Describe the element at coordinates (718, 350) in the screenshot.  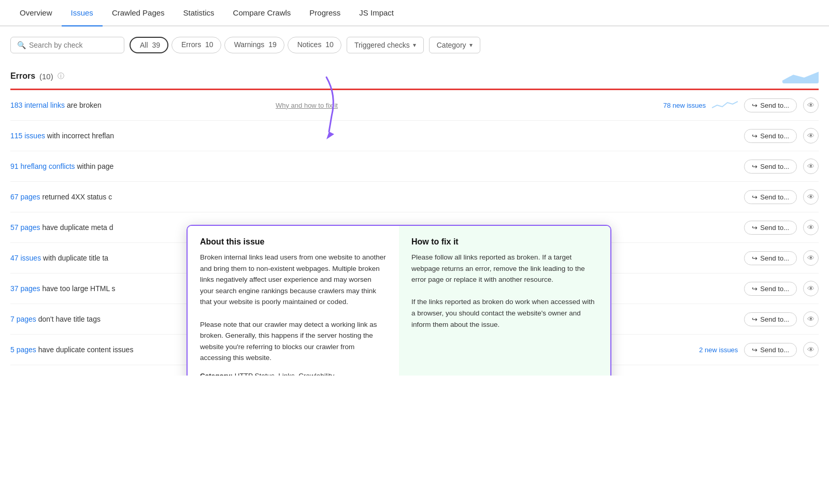
I see `new-issues-8: 2 new issues` at that location.